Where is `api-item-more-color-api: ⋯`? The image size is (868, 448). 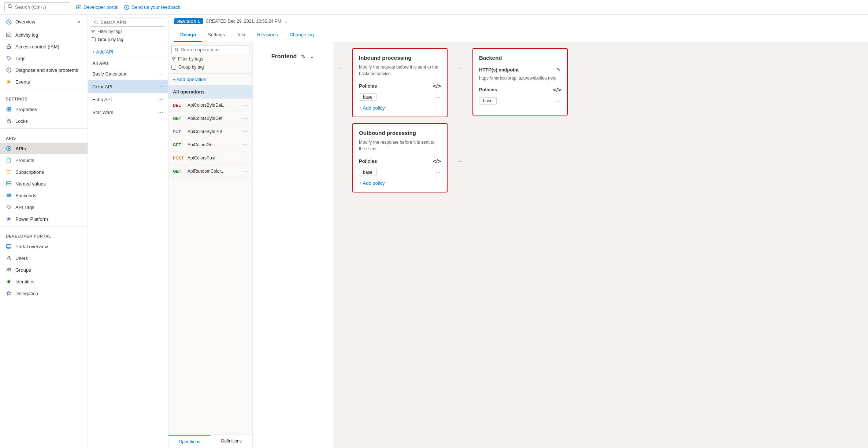 api-item-more-color-api: ⋯ is located at coordinates (161, 87).